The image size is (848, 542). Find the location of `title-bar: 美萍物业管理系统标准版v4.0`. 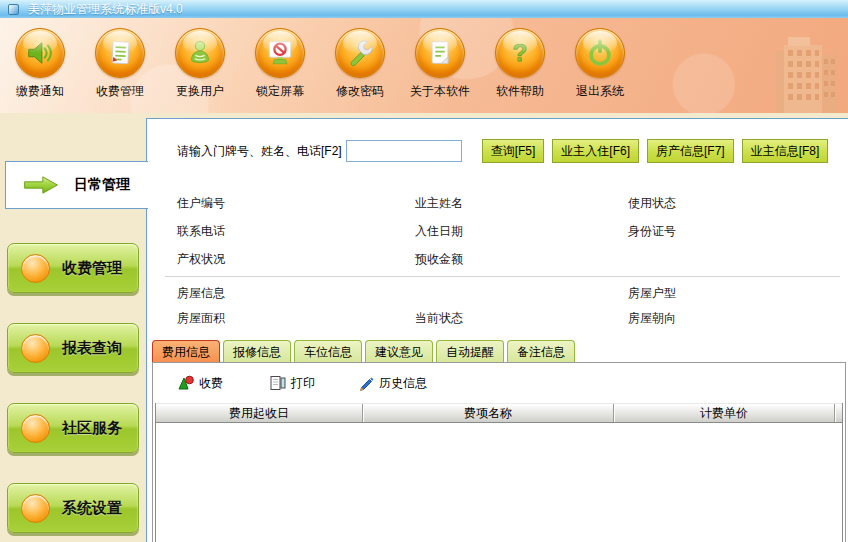

title-bar: 美萍物业管理系统标准版v4.0 is located at coordinates (424, 9).